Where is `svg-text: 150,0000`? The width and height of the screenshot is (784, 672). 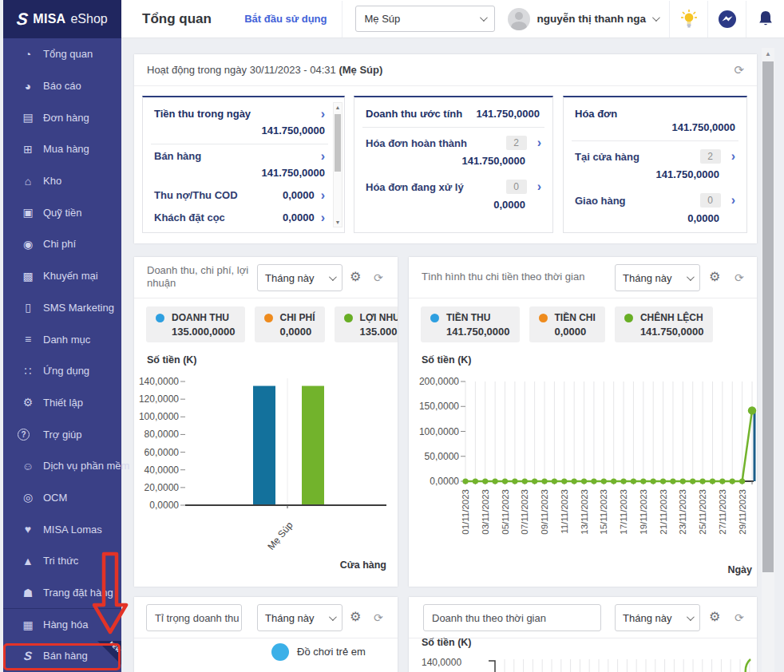 svg-text: 150,0000 is located at coordinates (439, 406).